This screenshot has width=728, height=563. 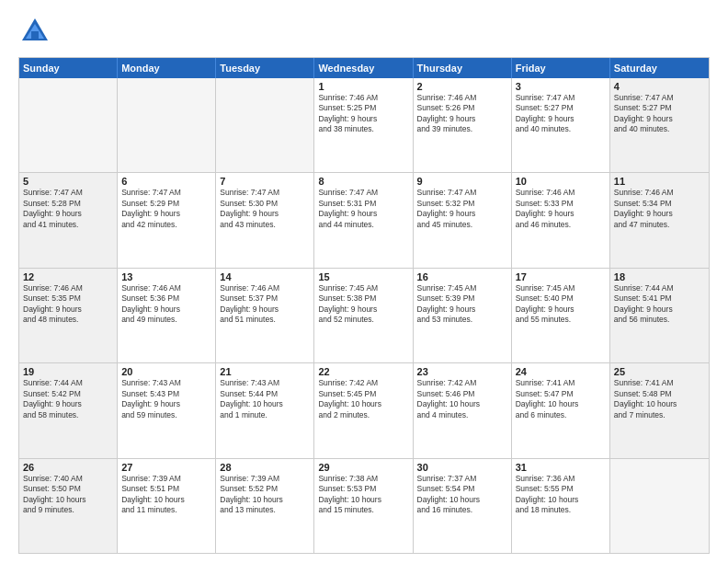 I want to click on calendar-cell: 17Sunrise: 7:45 AMSunset: 5:40 PMDayligh…, so click(x=561, y=316).